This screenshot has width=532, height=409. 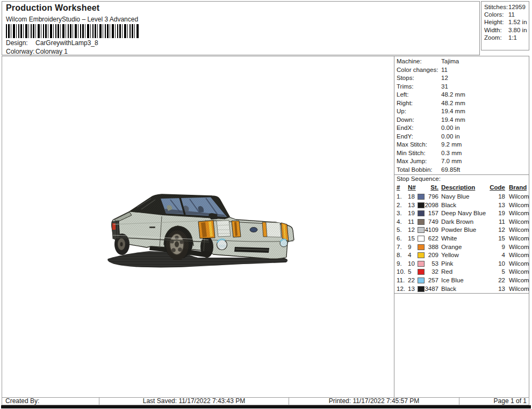 I want to click on row-code: 5, so click(x=495, y=272).